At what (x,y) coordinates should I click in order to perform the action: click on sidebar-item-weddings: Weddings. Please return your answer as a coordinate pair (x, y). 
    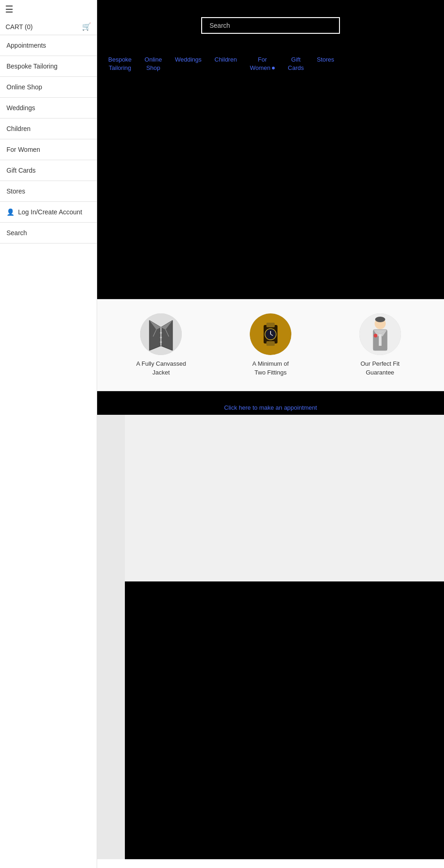
    Looking at the image, I should click on (48, 108).